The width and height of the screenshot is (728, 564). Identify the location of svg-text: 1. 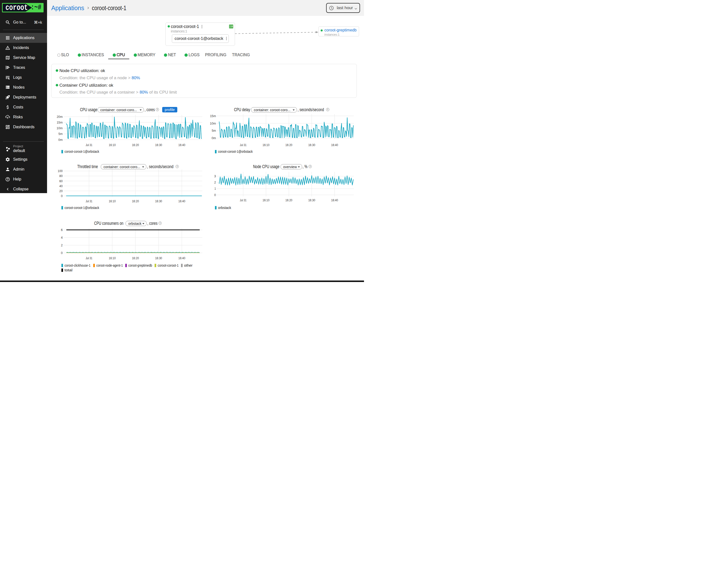
(215, 189).